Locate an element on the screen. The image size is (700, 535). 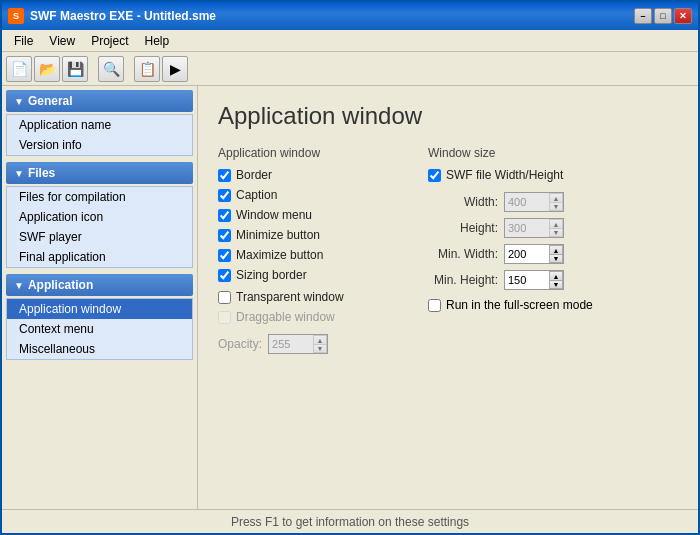
min-width-down-btn: ▼ is located at coordinates (556, 258).